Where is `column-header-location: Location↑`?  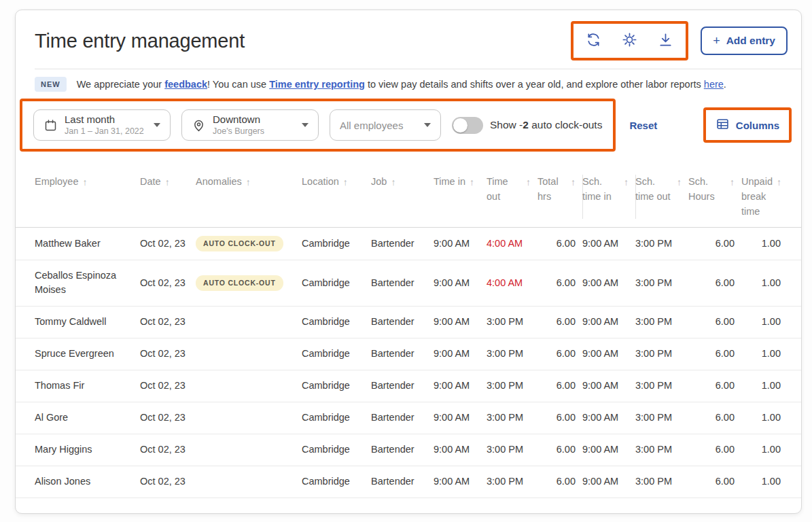
column-header-location: Location↑ is located at coordinates (336, 197).